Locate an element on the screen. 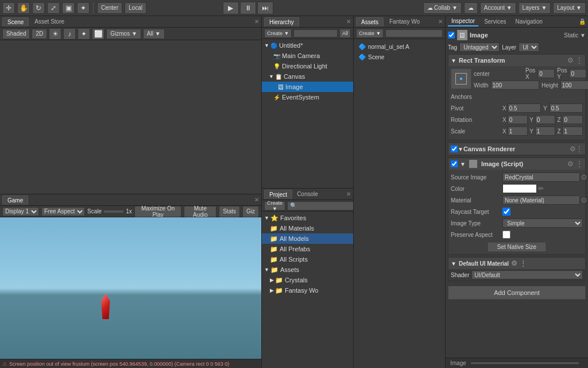  add-component-btn: Add Component is located at coordinates (517, 293).